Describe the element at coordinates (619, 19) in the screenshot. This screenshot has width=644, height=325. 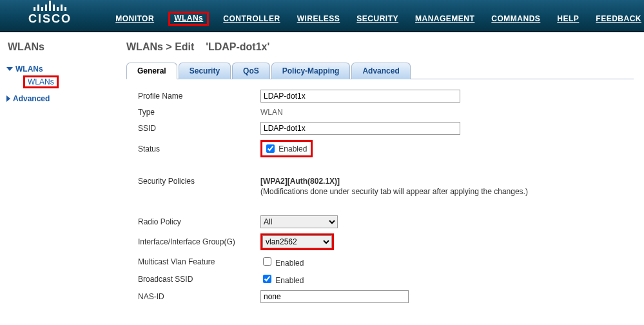
I see `nav-feedback: FEEDBACK` at that location.